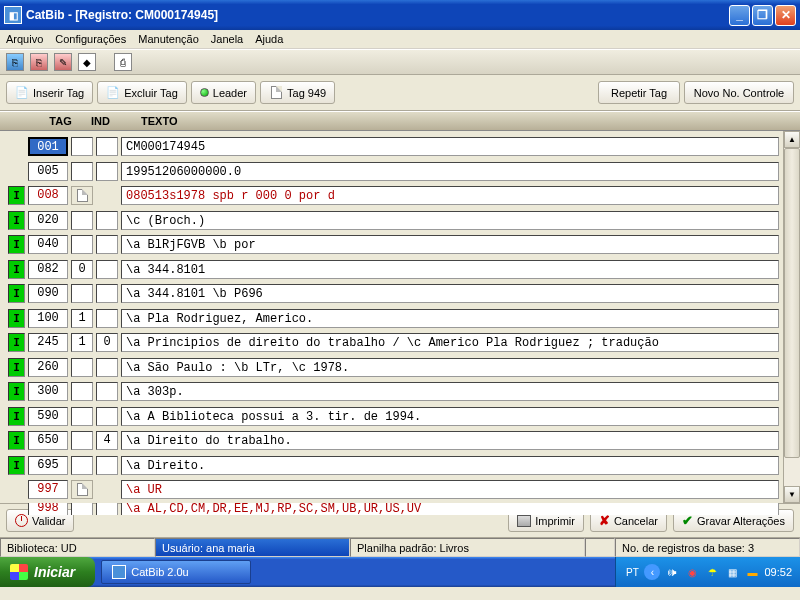 This screenshot has width=800, height=600. What do you see at coordinates (652, 572) in the screenshot?
I see `tray-icon-1: ‹` at bounding box center [652, 572].